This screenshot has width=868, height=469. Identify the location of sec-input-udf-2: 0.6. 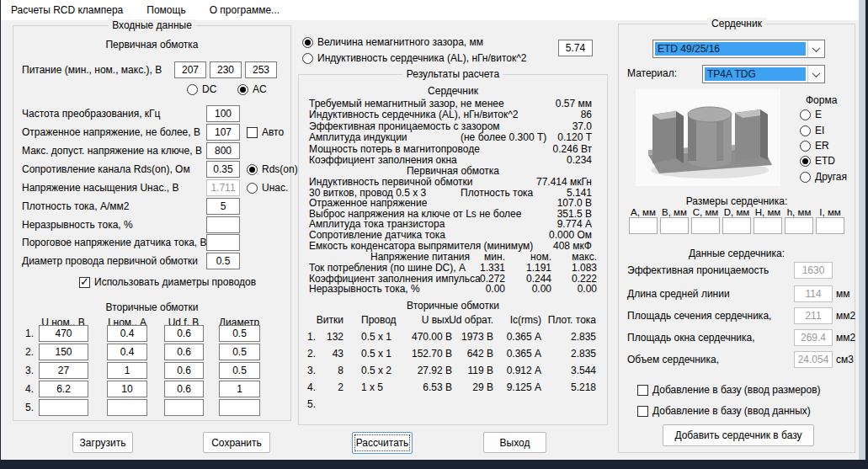
(184, 352).